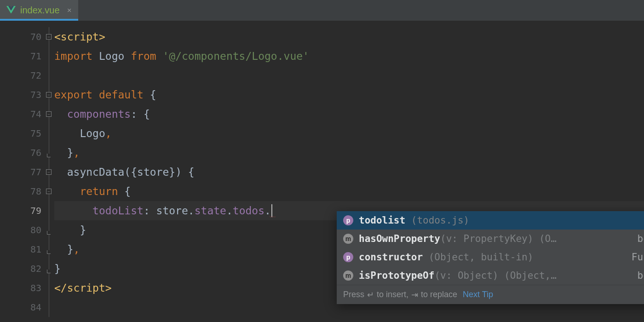 Image resolution: width=644 pixels, height=322 pixels. Describe the element at coordinates (349, 133) in the screenshot. I see `code-line: Logo,` at that location.